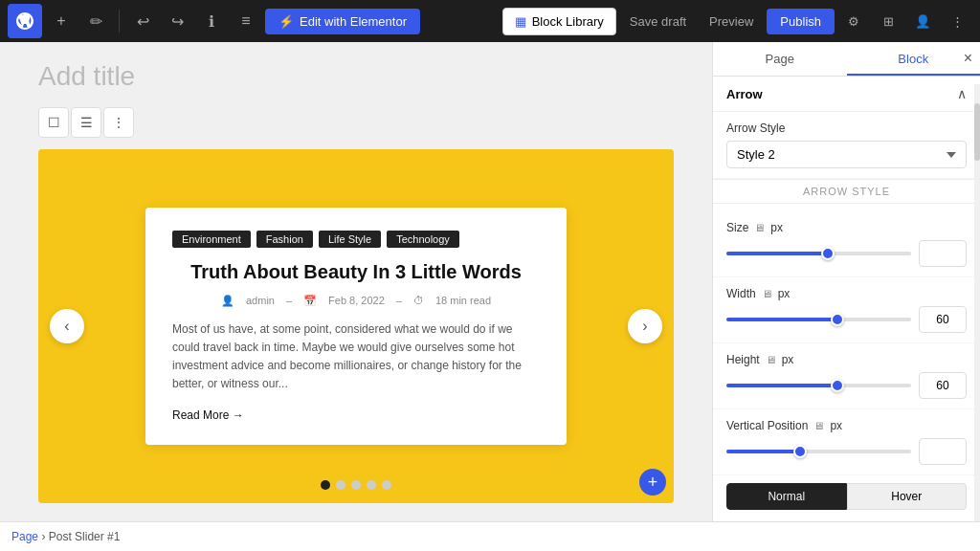 Image resolution: width=980 pixels, height=551 pixels. What do you see at coordinates (782, 320) in the screenshot?
I see `width-slider-fill` at bounding box center [782, 320].